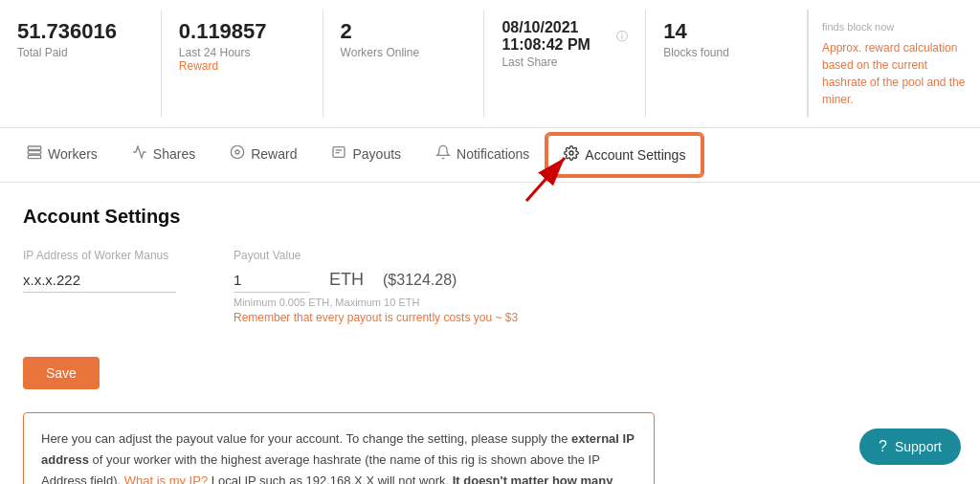 This screenshot has width=980, height=484. What do you see at coordinates (571, 155) in the screenshot?
I see `account-settings-icon` at bounding box center [571, 155].